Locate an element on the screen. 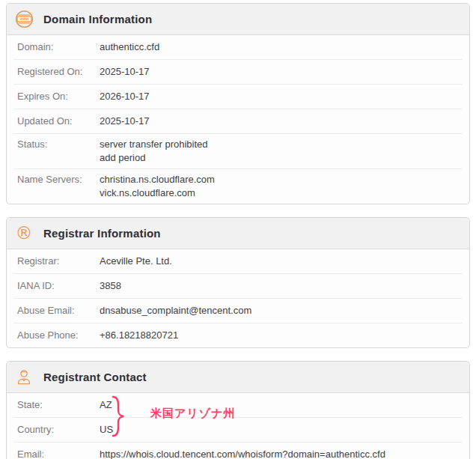 Image resolution: width=476 pixels, height=459 pixels. person-icon is located at coordinates (24, 377).